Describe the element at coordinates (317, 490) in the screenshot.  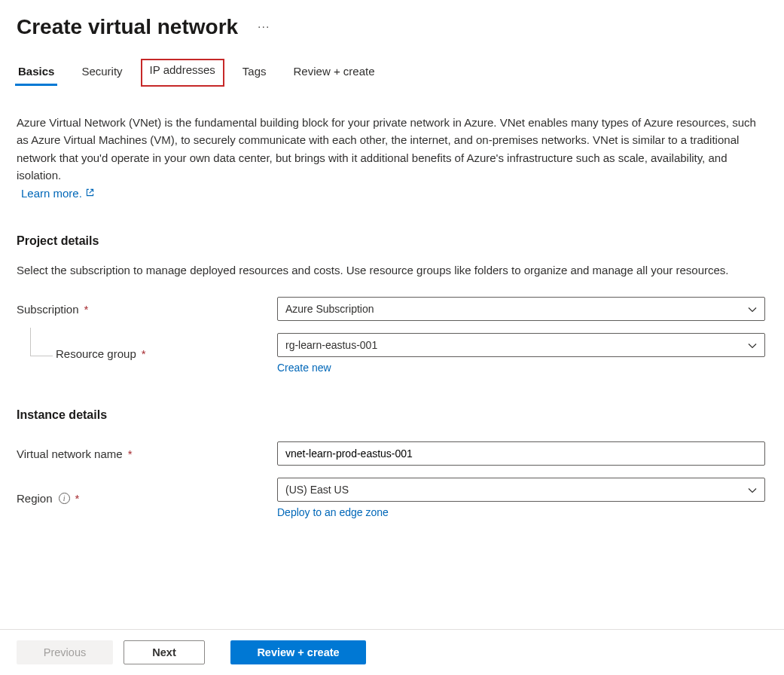
I see `region-value: (US) East US` at that location.